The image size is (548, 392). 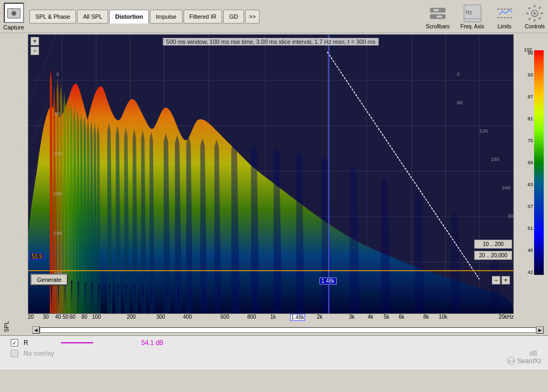 I want to click on range-20-20000-button: 20 .. 20,000, so click(x=493, y=256).